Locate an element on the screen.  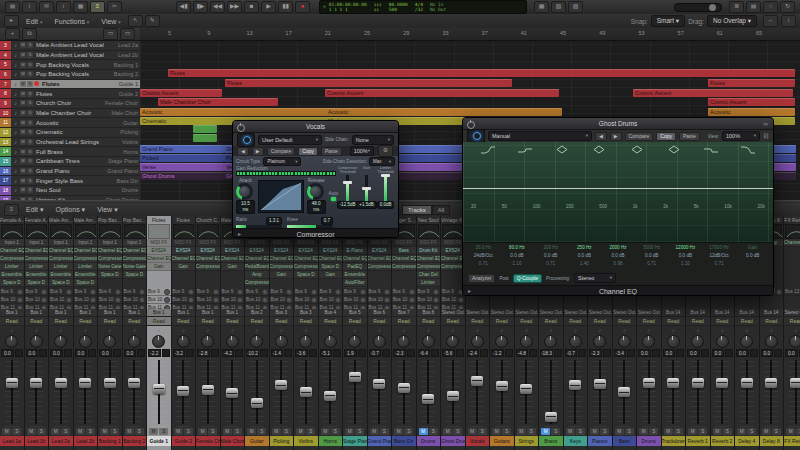
strip-channel-name: Delay 4 is located at coordinates (747, 441).